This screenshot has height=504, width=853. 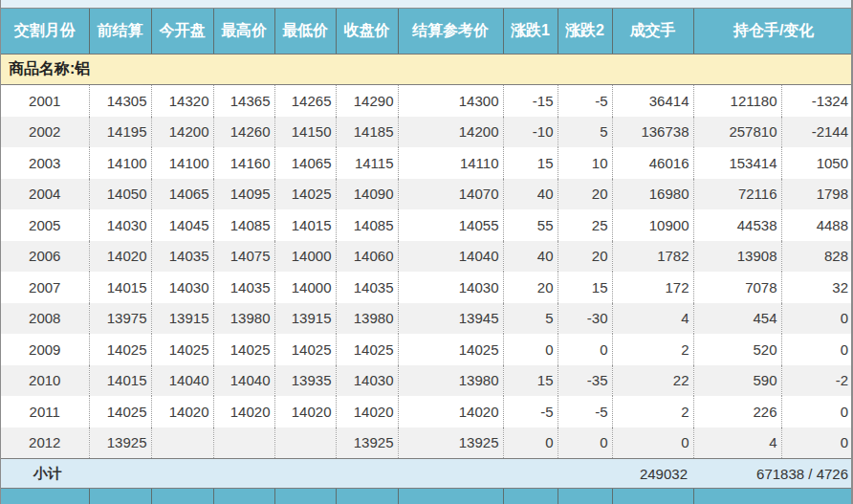 I want to click on open-interest-cell: 7078, so click(x=737, y=287).